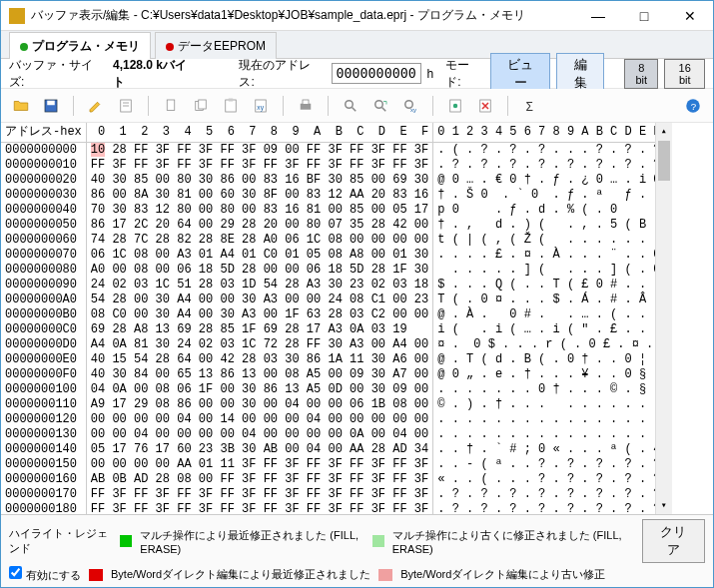 The width and height of the screenshot is (714, 588). What do you see at coordinates (260, 299) in the screenshot?
I see `hex-row: 54 28 00 30 A4 00 00 30 A3 00 00 24 08 C…` at bounding box center [260, 299].